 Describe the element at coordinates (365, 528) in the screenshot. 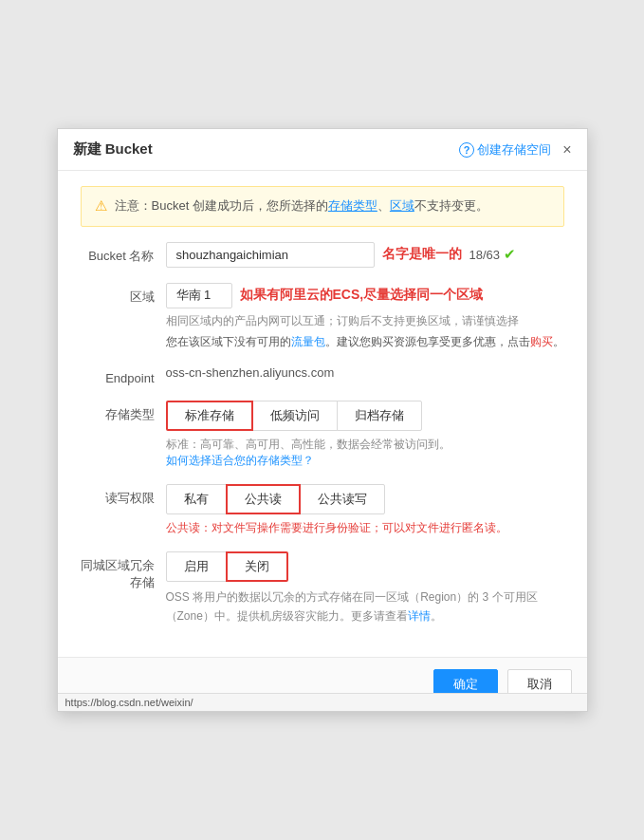

I see `rw-note: 公共读：对文件写操作需要进行身份验证；可以对文件进行匿名读。` at that location.